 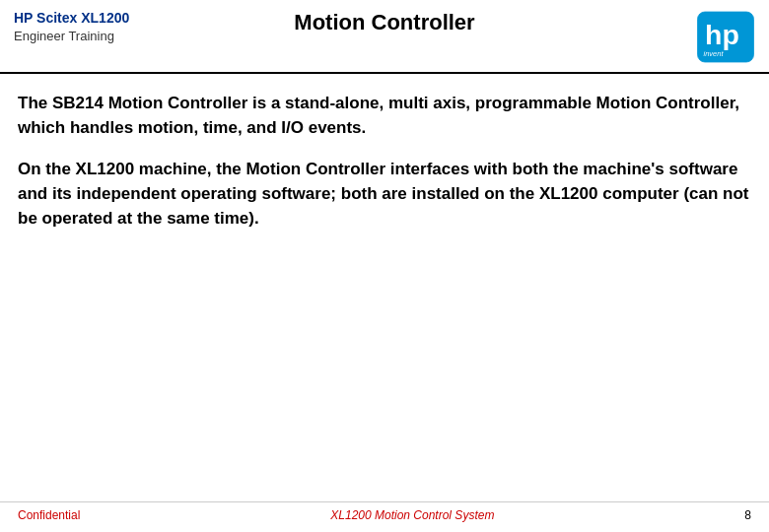 I want to click on page-title-area: Motion Controller, so click(x=384, y=23).